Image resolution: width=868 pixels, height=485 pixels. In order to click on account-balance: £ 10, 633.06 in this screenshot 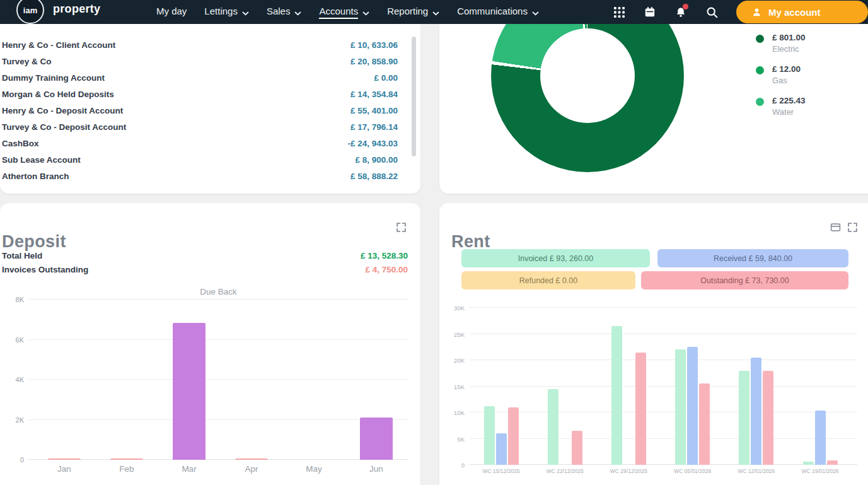, I will do `click(374, 45)`.